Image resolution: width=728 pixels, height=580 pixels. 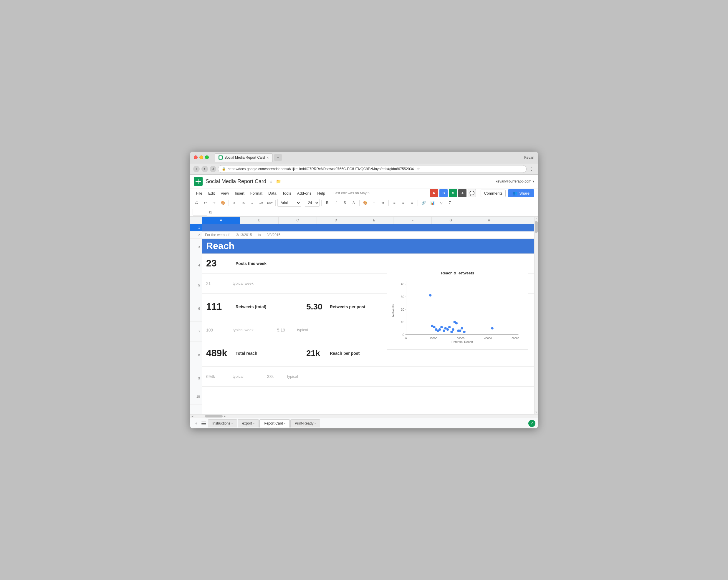 What do you see at coordinates (394, 203) in the screenshot?
I see `align-left-button: ≡` at bounding box center [394, 203].